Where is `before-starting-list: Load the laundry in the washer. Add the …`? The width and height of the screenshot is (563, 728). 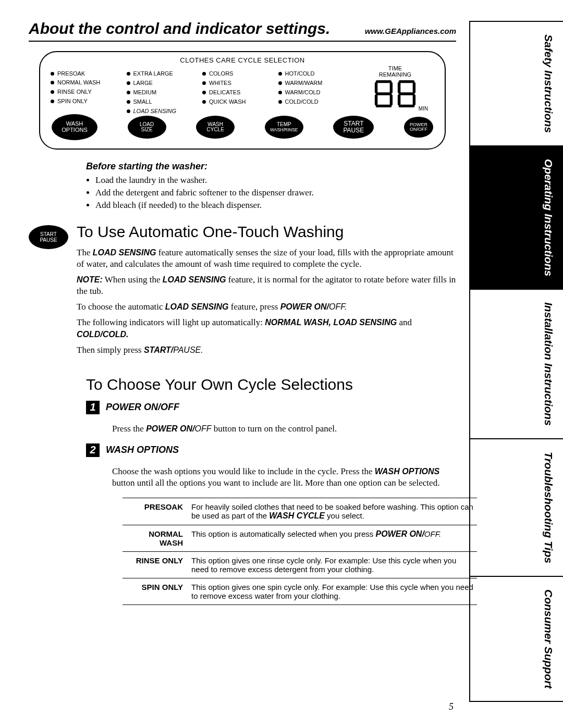 before-starting-list: Load the laundry in the washer. Add the … is located at coordinates (271, 193).